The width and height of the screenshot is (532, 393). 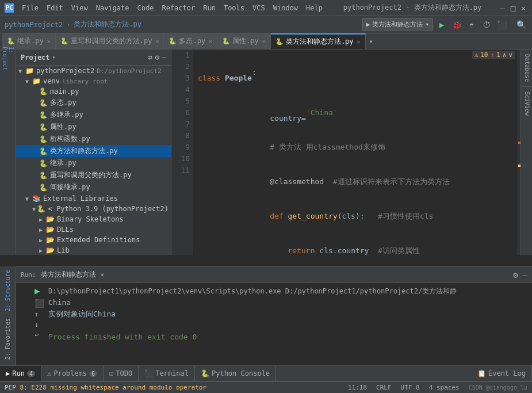 I want to click on tree-lib: ▶ 📂 Lib, so click(x=93, y=250).